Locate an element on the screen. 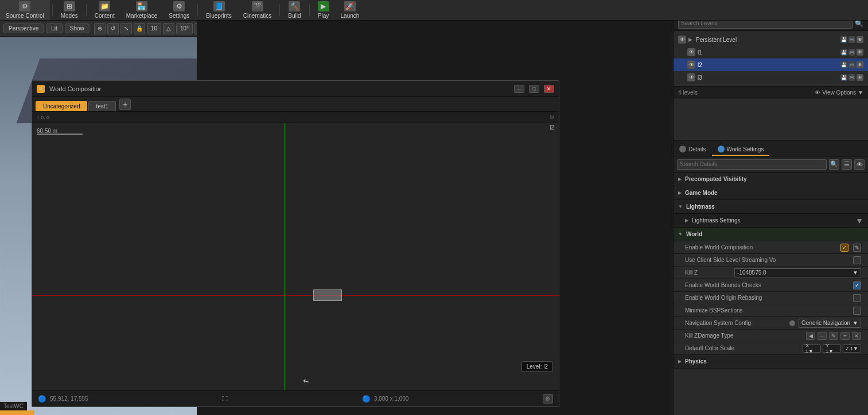  toolbar-settings: ⚙ Settings is located at coordinates (179, 10).